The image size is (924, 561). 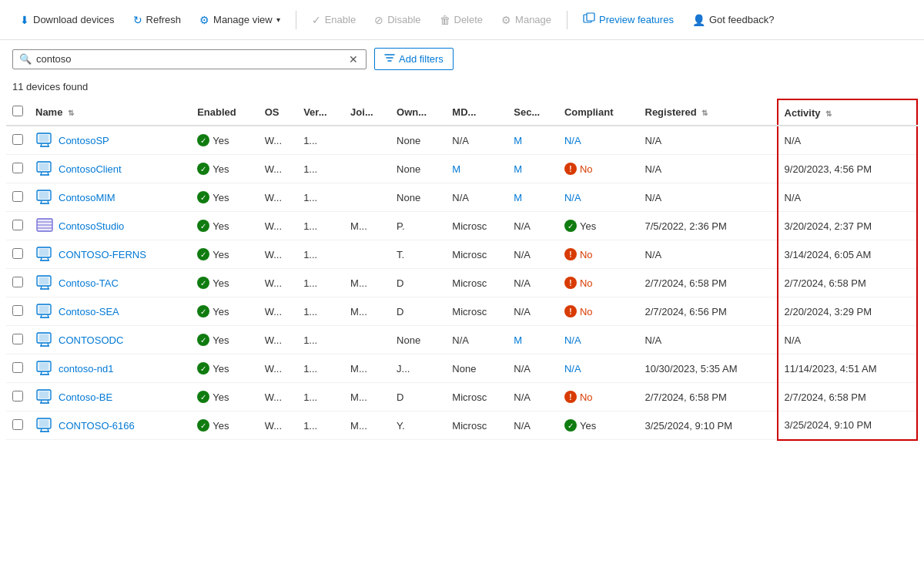 I want to click on compliant-cell: N/A, so click(x=599, y=368).